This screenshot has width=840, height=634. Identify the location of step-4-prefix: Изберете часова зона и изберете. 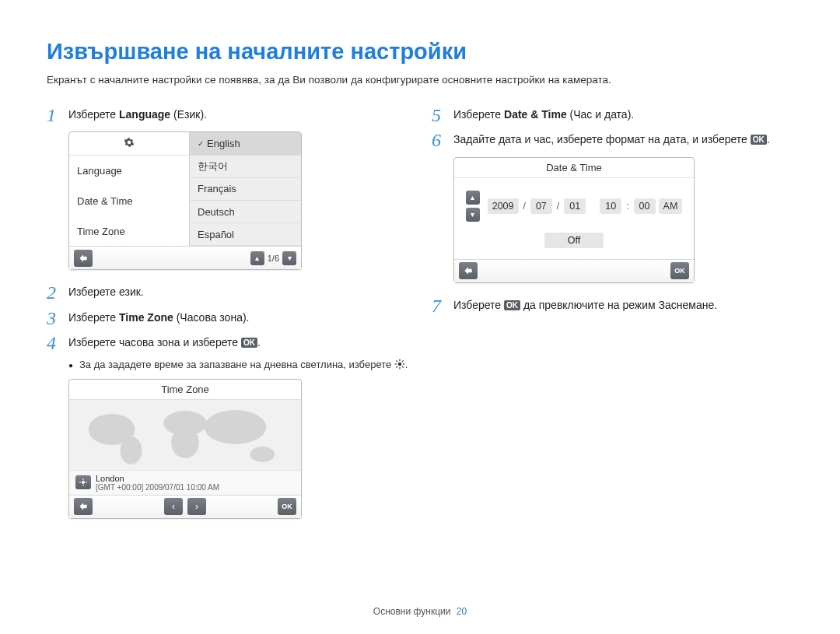
(155, 342).